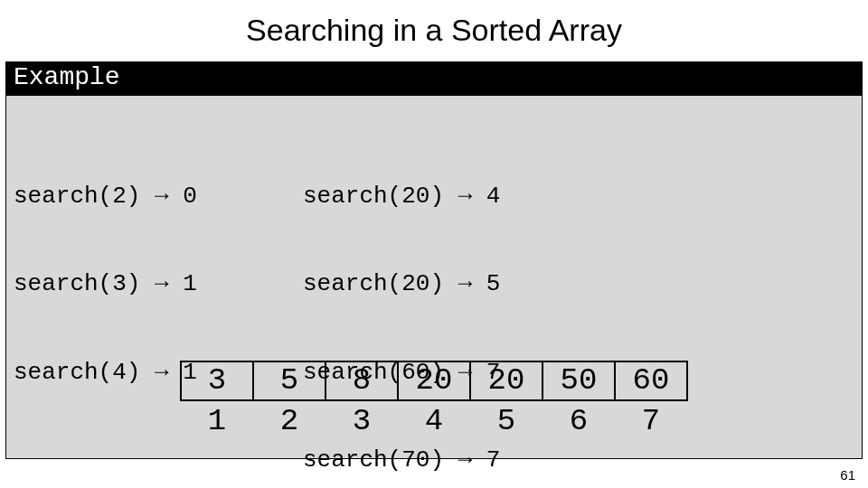  What do you see at coordinates (434, 420) in the screenshot?
I see `array-index: 4` at bounding box center [434, 420].